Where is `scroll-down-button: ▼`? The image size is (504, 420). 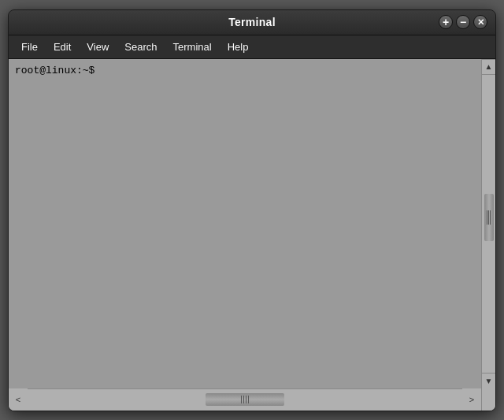
scroll-down-button: ▼ is located at coordinates (489, 381).